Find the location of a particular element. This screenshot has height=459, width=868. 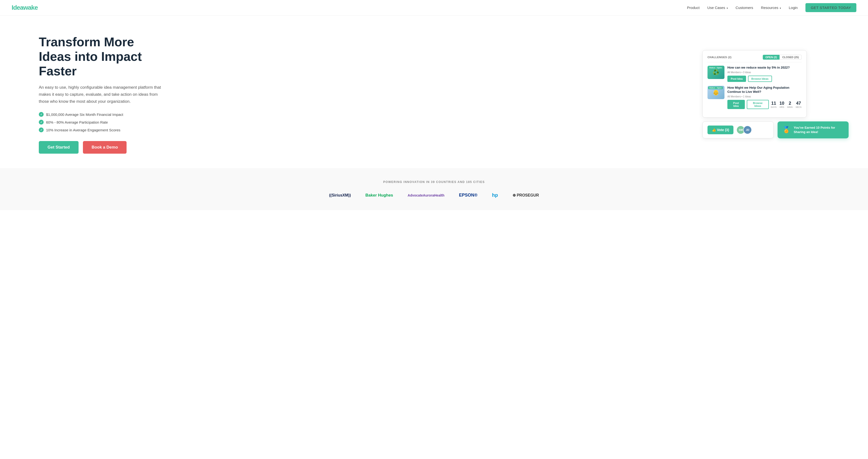

hero-subtext: An easy to use, highly configurable idea… is located at coordinates (102, 95).